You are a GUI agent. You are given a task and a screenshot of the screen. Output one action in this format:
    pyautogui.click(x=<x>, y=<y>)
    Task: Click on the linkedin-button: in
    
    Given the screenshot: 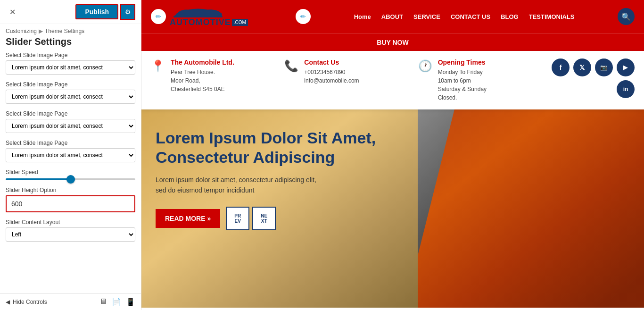 What is the action you would take?
    pyautogui.click(x=626, y=89)
    